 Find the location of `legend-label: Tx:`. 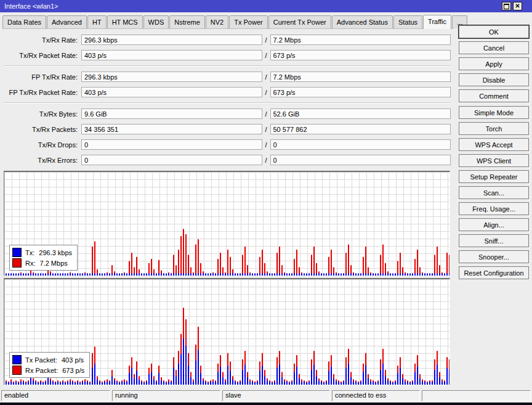

legend-label: Tx: is located at coordinates (30, 253).